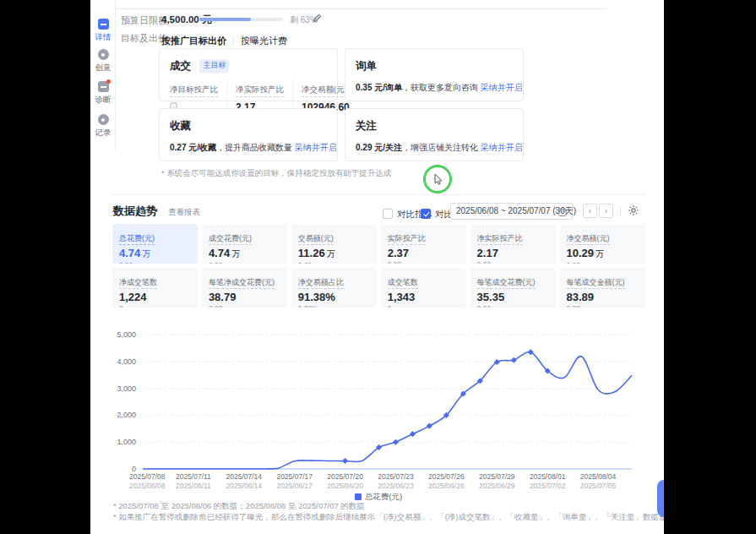 The height and width of the screenshot is (534, 756). What do you see at coordinates (345, 486) in the screenshot?
I see `svg-text: 2025/06/20` at bounding box center [345, 486].